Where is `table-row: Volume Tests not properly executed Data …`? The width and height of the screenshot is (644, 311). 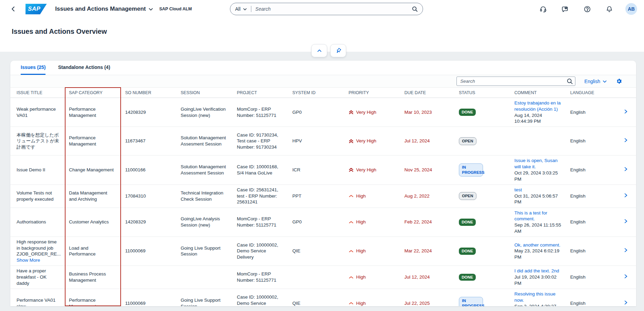 table-row: Volume Tests not properly executed Data … is located at coordinates (323, 196).